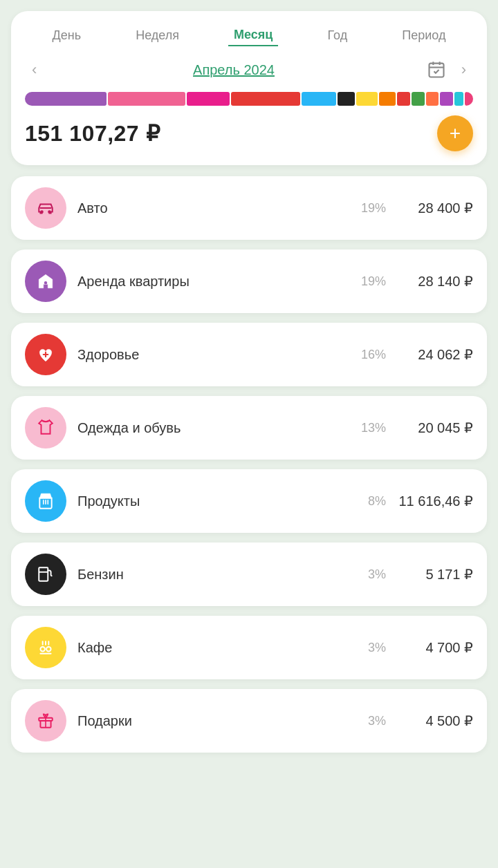 The image size is (498, 868). What do you see at coordinates (463, 70) in the screenshot?
I see `next-button: ›` at bounding box center [463, 70].